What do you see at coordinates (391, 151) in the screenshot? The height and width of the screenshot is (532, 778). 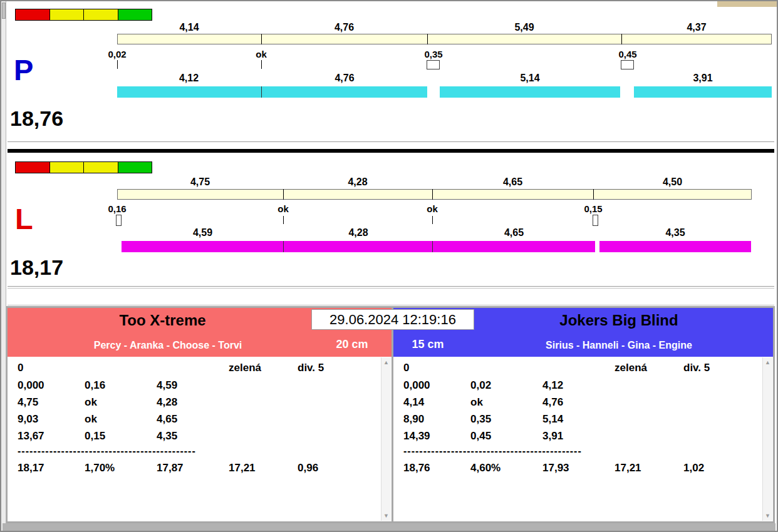 I see `lane-divider` at bounding box center [391, 151].